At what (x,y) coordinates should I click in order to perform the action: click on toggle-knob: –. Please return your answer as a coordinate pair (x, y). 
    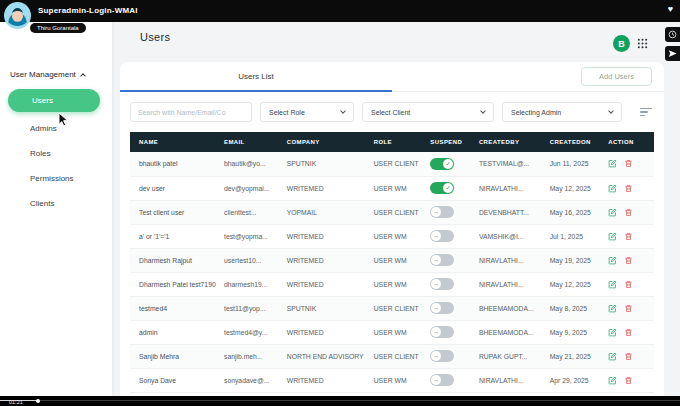
    Looking at the image, I should click on (436, 332).